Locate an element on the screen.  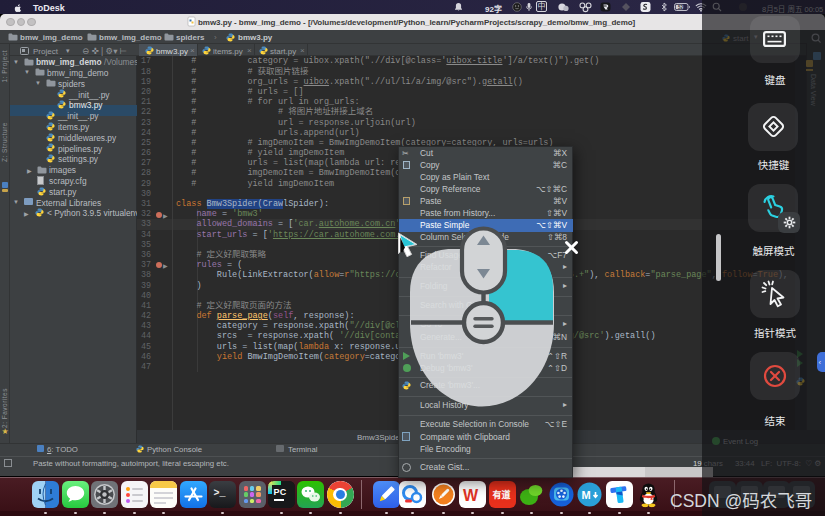
svg-text: M is located at coordinates (586, 495).